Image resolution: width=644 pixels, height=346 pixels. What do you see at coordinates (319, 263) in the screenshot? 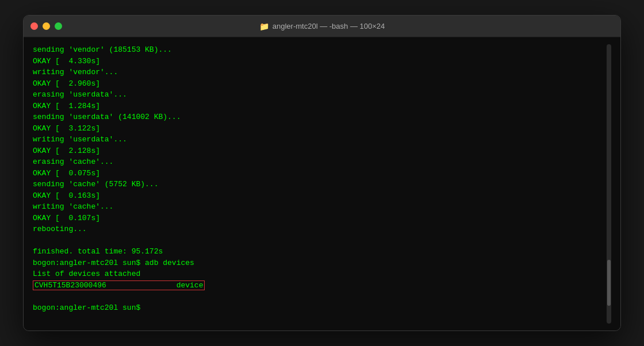
I see `terminal-line: bogon:angler-mtc20l sun$ adb devices` at bounding box center [319, 263].